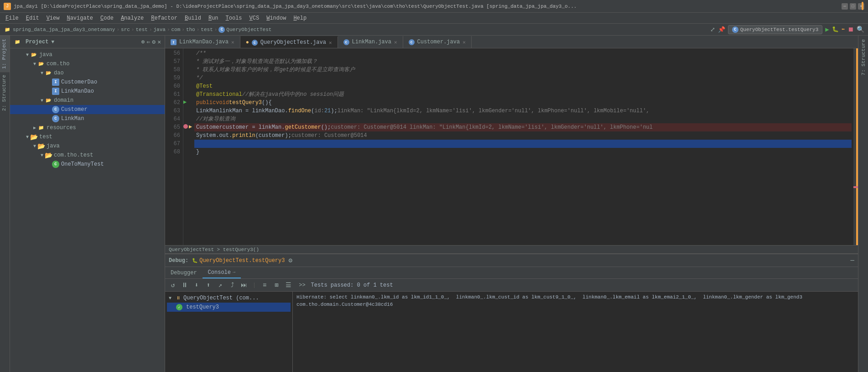 This screenshot has width=868, height=372. What do you see at coordinates (41, 128) in the screenshot?
I see `folder-icon-resources: 📁` at bounding box center [41, 128].